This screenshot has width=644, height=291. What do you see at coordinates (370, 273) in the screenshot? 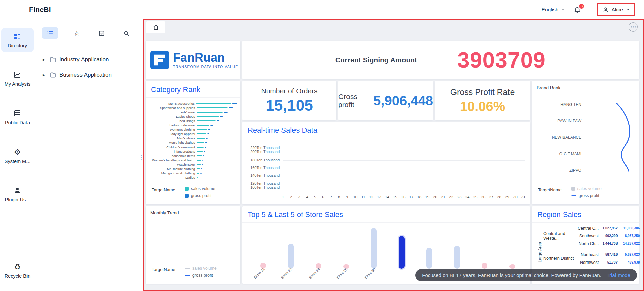
I see `store-bar-label: Store 30` at bounding box center [370, 273].